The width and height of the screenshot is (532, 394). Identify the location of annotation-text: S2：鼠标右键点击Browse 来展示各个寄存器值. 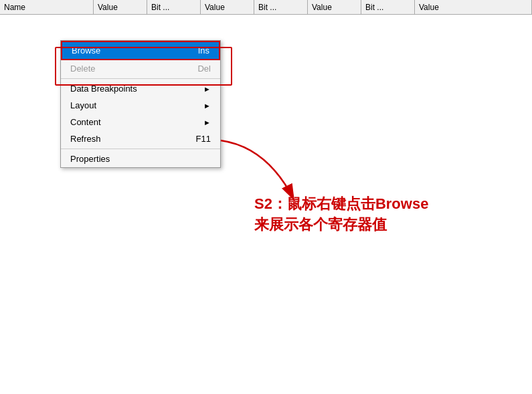
(341, 215).